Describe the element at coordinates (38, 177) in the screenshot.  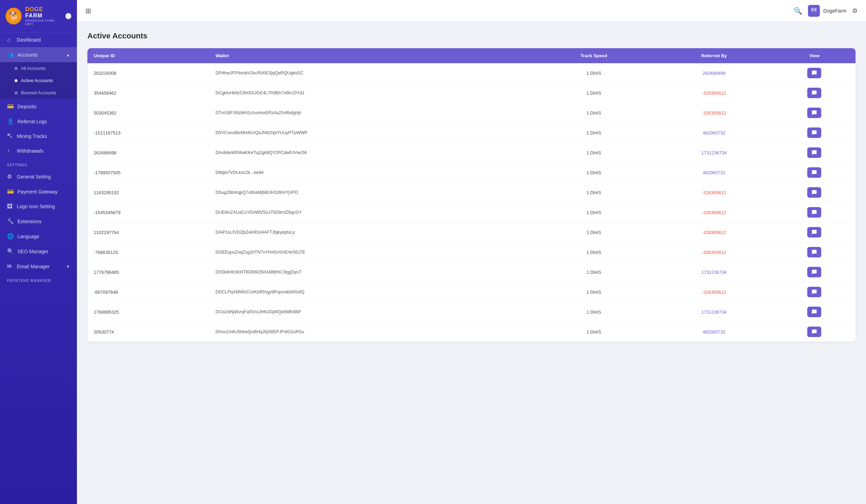
I see `sidebar-item-general-setting: ⚙ General Setting` at that location.